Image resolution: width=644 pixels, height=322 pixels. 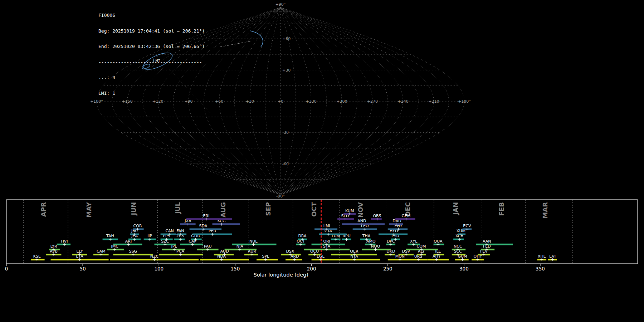 I want to click on shower-label-NCC: NCC, so click(x=458, y=246).